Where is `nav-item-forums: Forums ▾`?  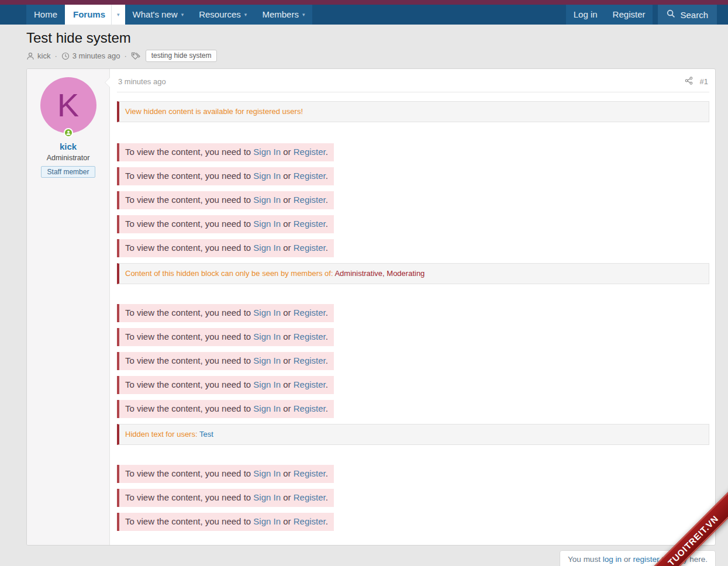 nav-item-forums: Forums ▾ is located at coordinates (95, 15).